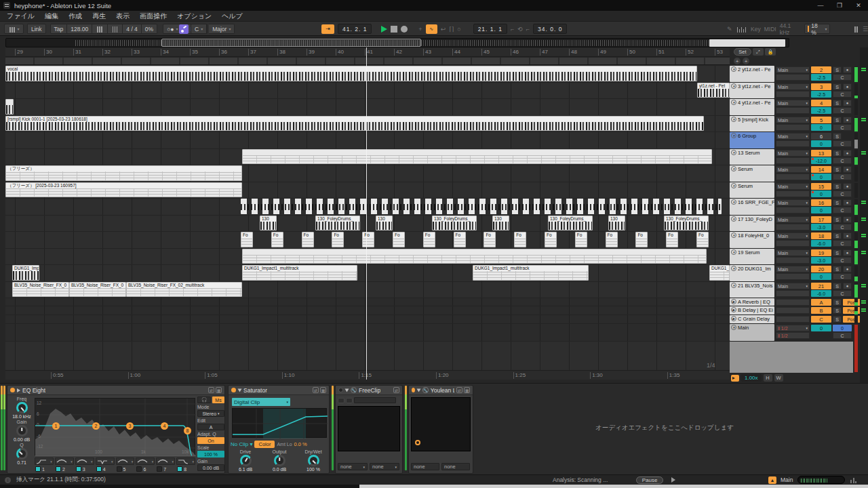 The width and height of the screenshot is (868, 488). I want to click on track-header: ▾17 130_FoleyDMain▾17-3.0S●C, so click(795, 224).